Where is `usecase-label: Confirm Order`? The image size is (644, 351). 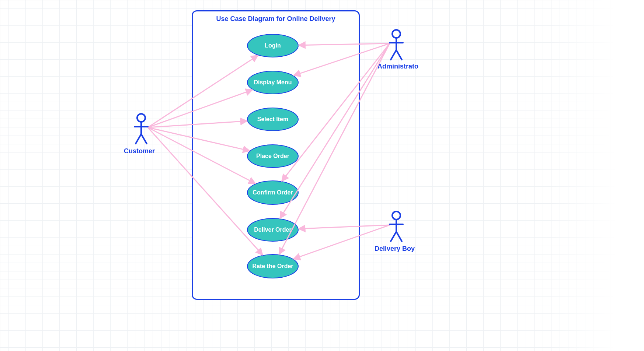
usecase-label: Confirm Order is located at coordinates (273, 193).